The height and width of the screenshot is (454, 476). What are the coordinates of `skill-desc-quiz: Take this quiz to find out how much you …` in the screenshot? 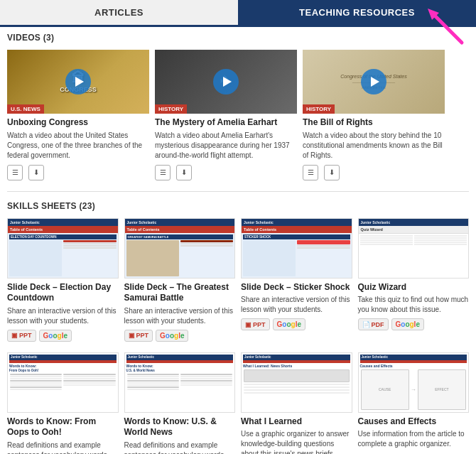 It's located at (413, 305).